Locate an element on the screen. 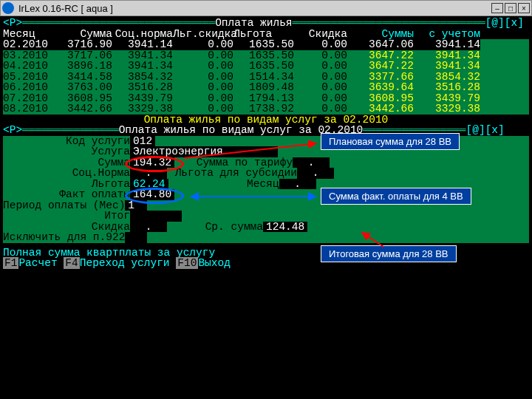 This screenshot has height=399, width=532. fkey-f1: F1 is located at coordinates (10, 263).